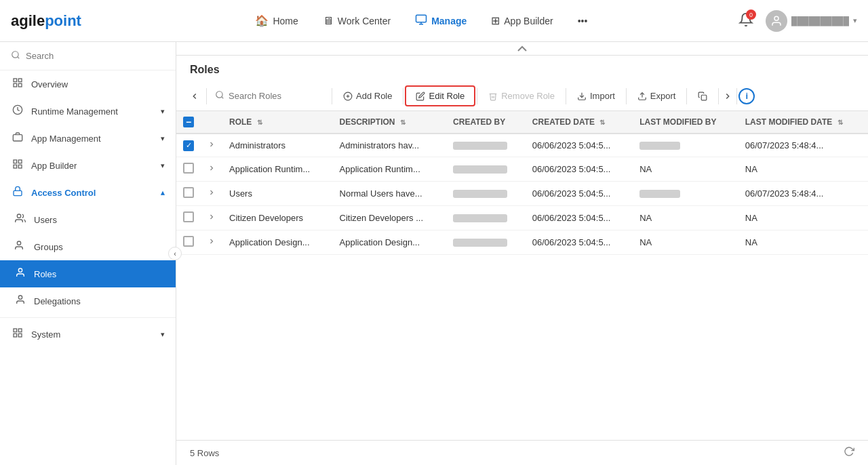 This screenshot has height=465, width=868. I want to click on row-checkbox: ✓, so click(189, 146).